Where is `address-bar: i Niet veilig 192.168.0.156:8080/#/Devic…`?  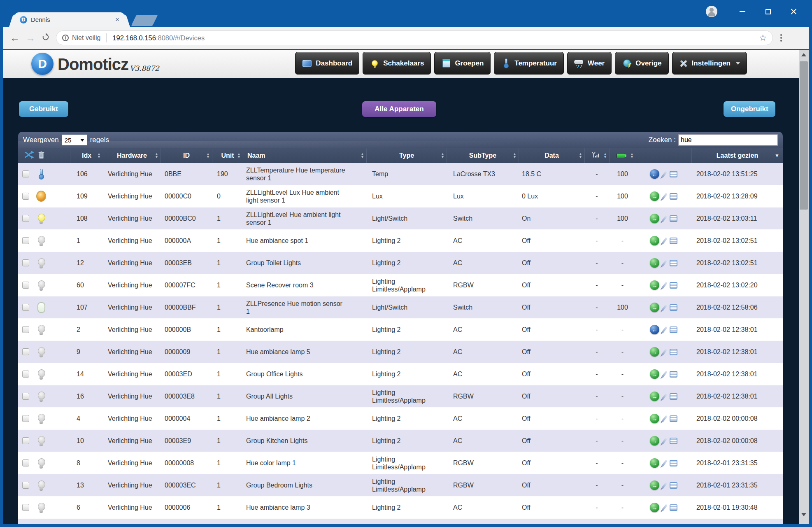 address-bar: i Niet veilig 192.168.0.156:8080/#/Devic… is located at coordinates (414, 38).